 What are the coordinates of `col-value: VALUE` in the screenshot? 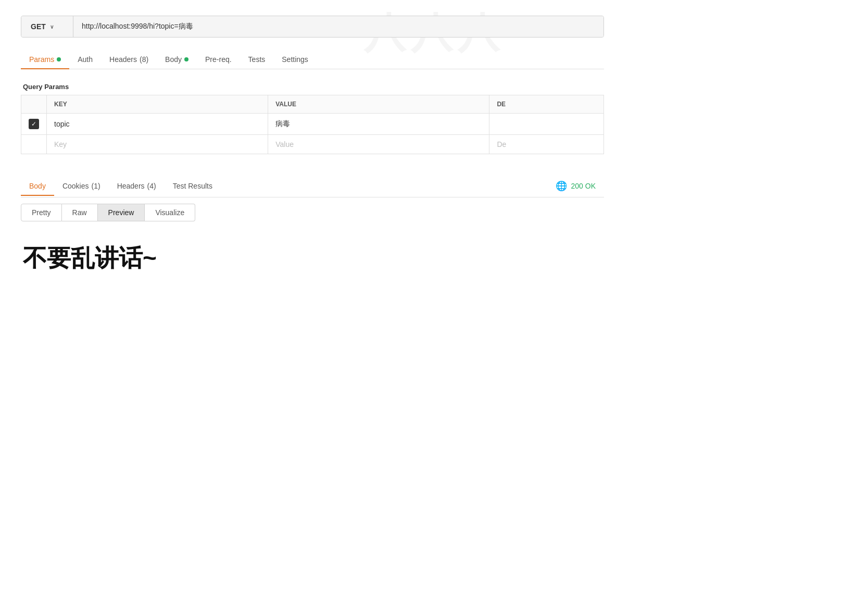 It's located at (379, 104).